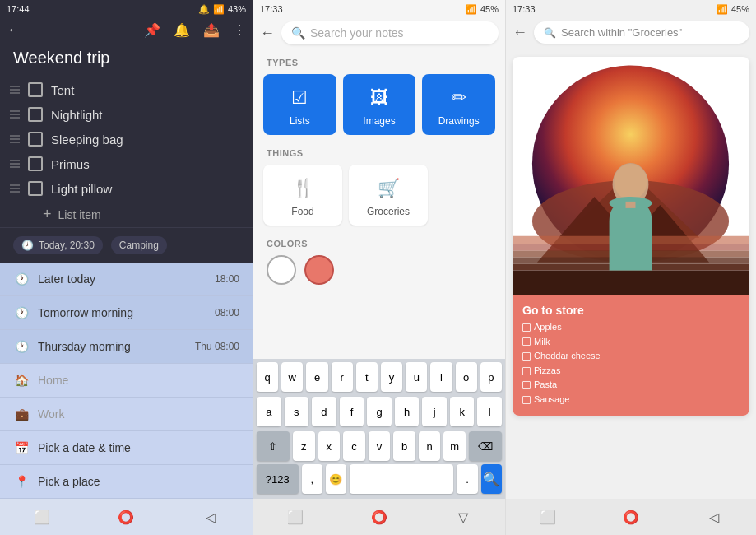 This screenshot has width=756, height=535. What do you see at coordinates (139, 245) in the screenshot?
I see `label-chip: Camping` at bounding box center [139, 245].